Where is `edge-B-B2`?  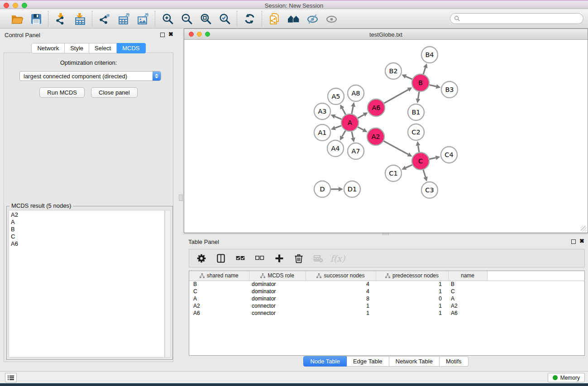 edge-B-B2 is located at coordinates (409, 78).